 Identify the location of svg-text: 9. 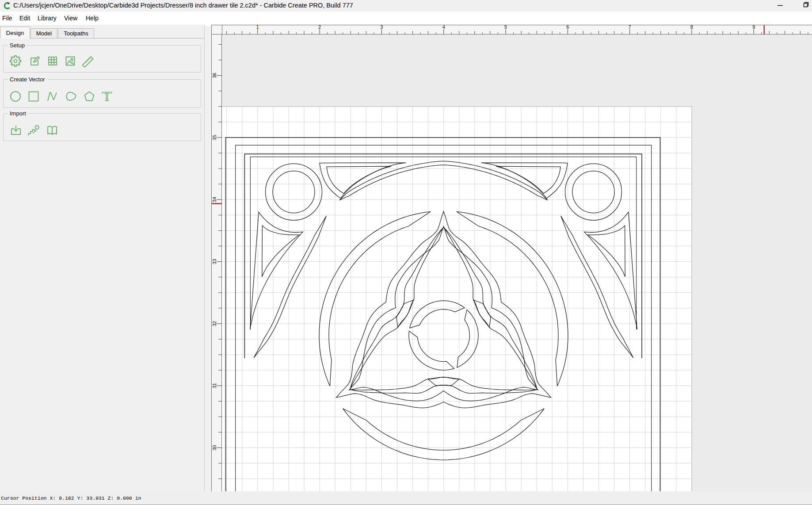
(754, 27).